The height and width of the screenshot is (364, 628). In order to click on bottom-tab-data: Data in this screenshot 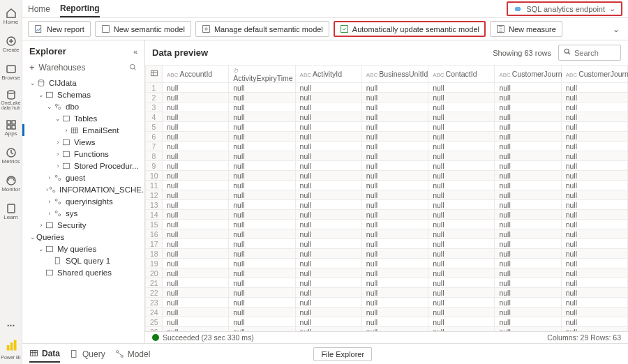, I will do `click(45, 354)`.